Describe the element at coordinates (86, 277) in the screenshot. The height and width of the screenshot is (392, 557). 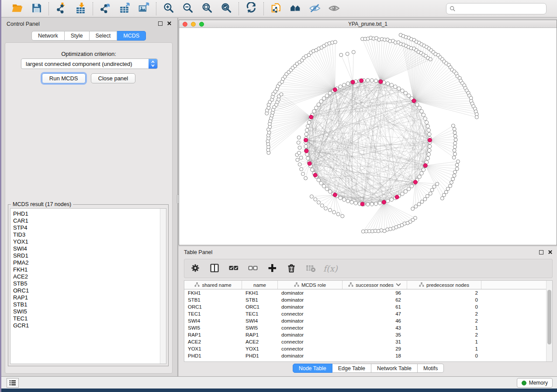
I see `result-node-item: ACE2` at that location.